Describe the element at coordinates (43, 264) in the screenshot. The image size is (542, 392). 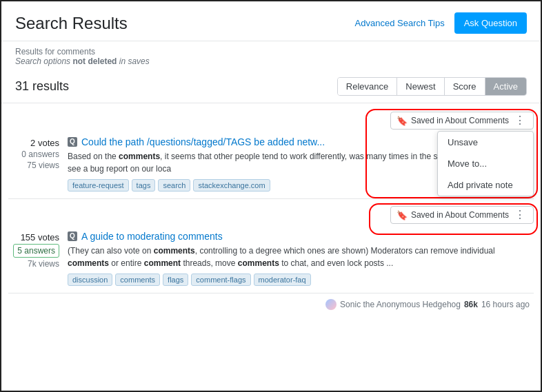
I see `views-2: 7k views` at that location.